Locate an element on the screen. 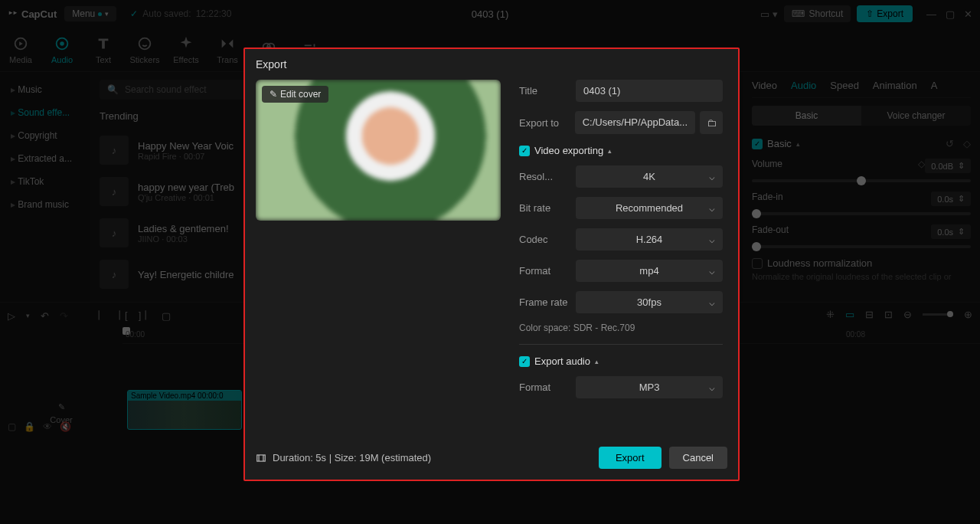 This screenshot has width=980, height=524. audio-format-select: MP3 is located at coordinates (649, 388).